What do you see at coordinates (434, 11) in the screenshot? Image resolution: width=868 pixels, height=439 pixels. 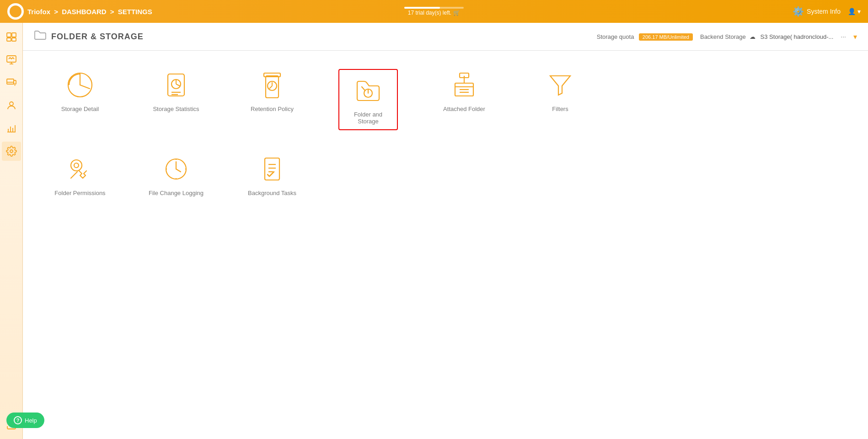 I see `trial-info: 17 trial day(s) left. 🛒` at bounding box center [434, 11].